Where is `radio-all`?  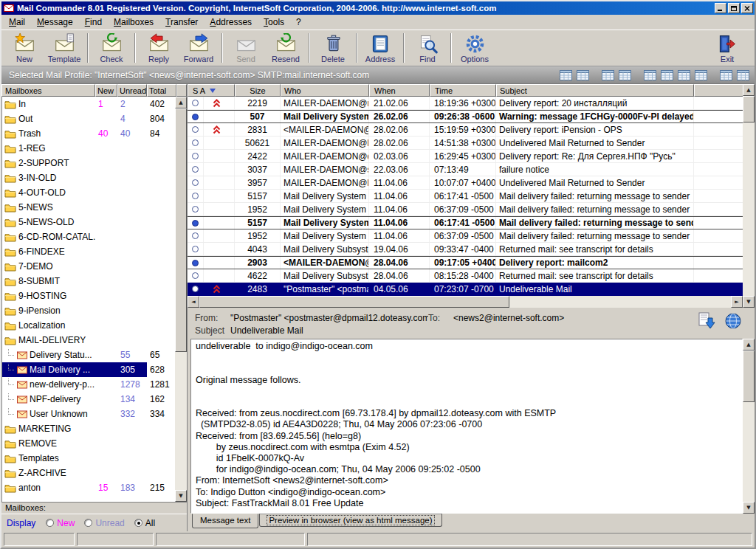 radio-all is located at coordinates (139, 522).